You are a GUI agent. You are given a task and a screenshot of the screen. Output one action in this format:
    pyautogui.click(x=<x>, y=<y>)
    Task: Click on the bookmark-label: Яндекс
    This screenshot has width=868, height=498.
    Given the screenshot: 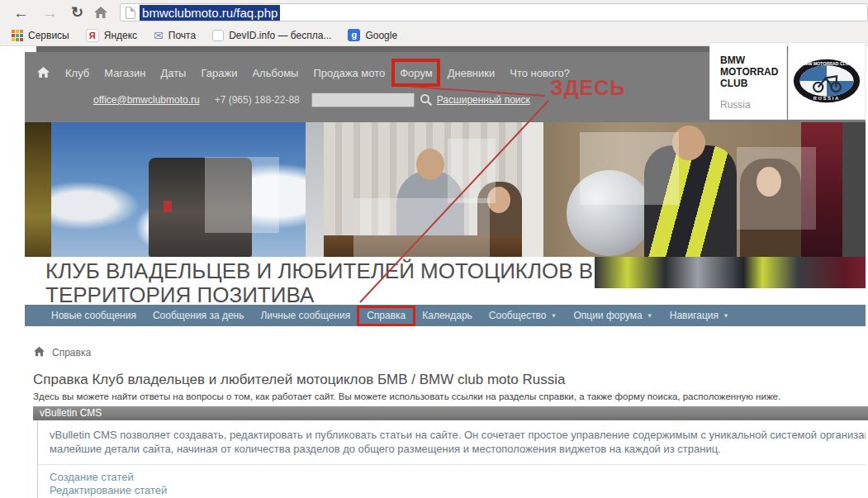 What is the action you would take?
    pyautogui.click(x=121, y=36)
    